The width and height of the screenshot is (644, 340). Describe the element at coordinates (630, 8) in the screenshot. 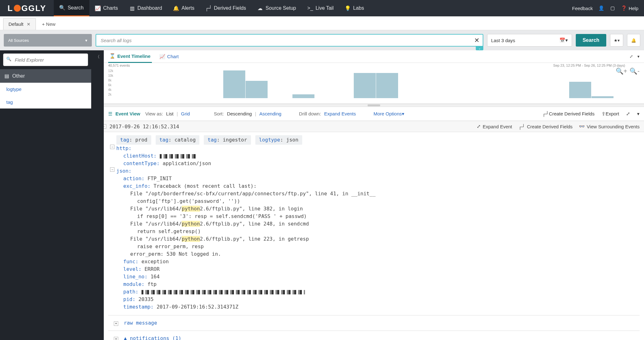

I see `help-link: ❓Help` at that location.